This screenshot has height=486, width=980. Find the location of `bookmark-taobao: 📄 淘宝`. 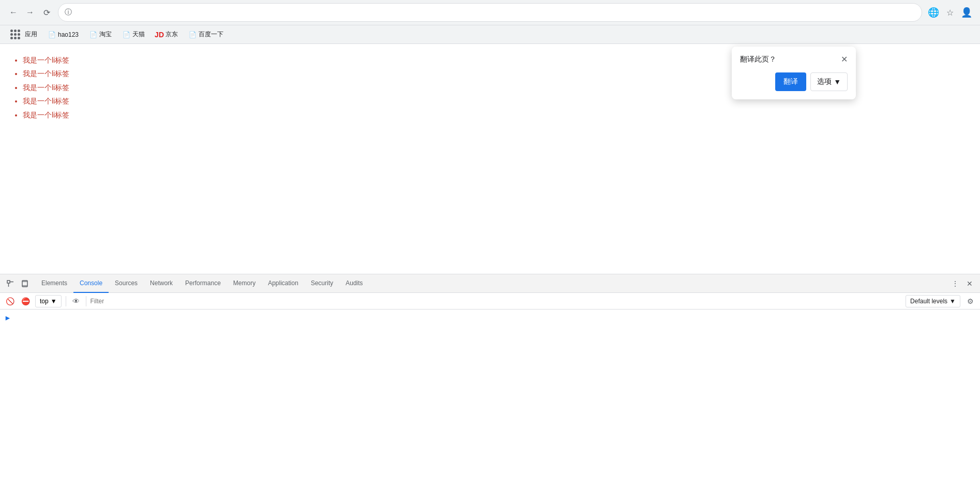

bookmark-taobao: 📄 淘宝 is located at coordinates (100, 34).